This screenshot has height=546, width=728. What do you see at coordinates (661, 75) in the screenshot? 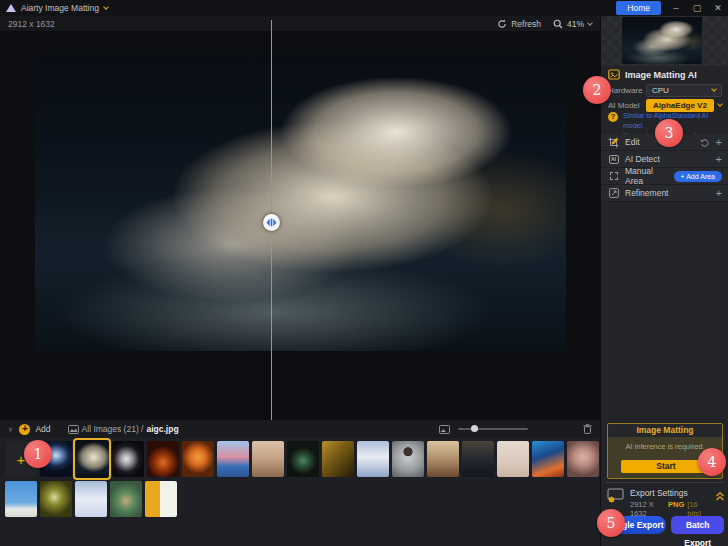
I see `panel-title: Image Matting AI` at bounding box center [661, 75].